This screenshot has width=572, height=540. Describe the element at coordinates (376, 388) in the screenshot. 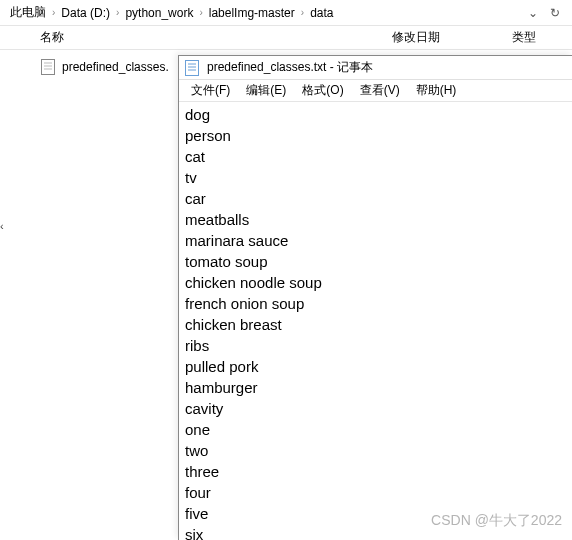

I see `text-line: hamburger` at that location.